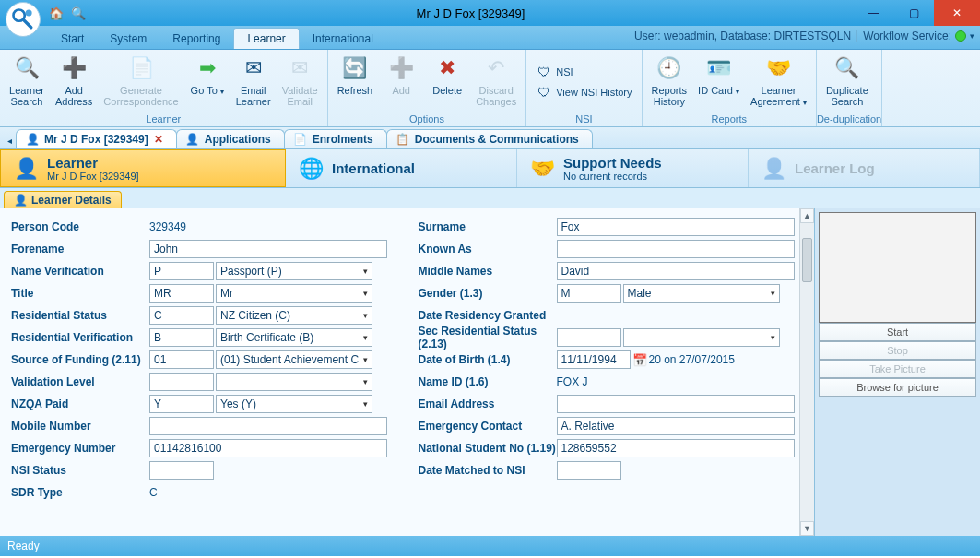  What do you see at coordinates (80, 293) in the screenshot?
I see `field-label: Title` at bounding box center [80, 293].